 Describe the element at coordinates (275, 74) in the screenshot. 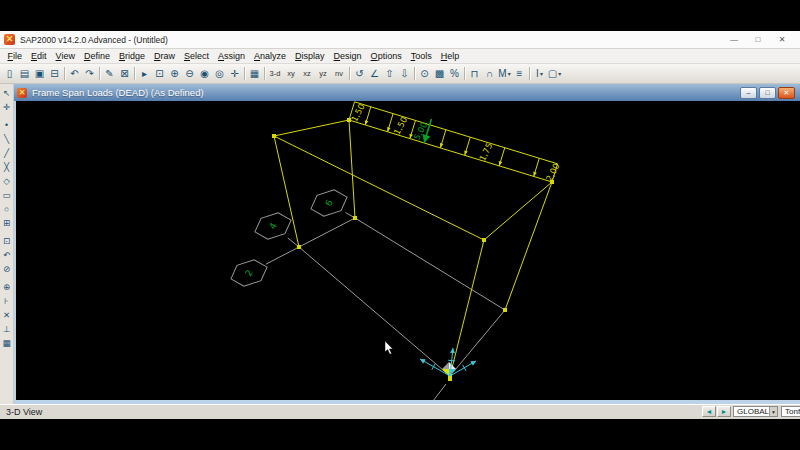

I see `view-3d-button: 3-d` at that location.